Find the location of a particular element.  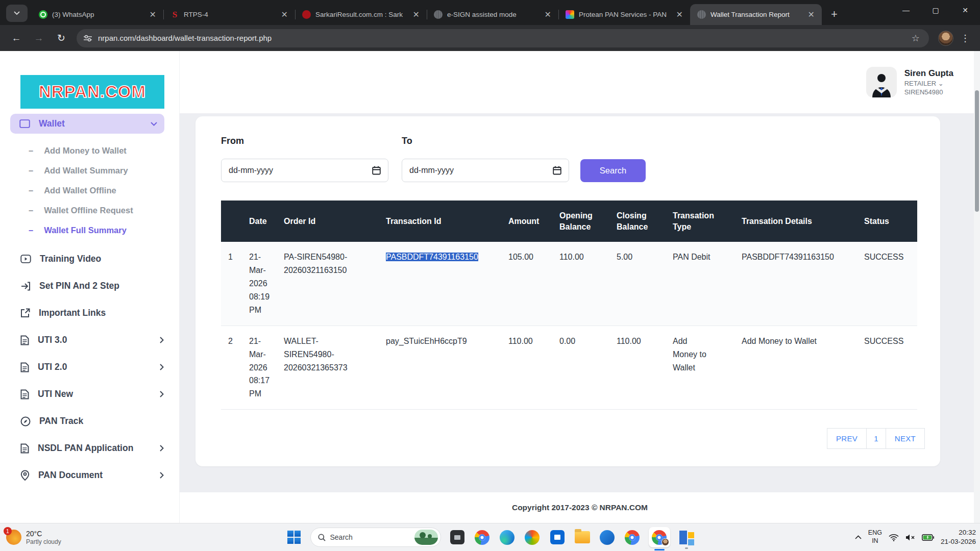

copyright-footer: Copyright 2017-2023 © NRPAN.COM is located at coordinates (580, 508).